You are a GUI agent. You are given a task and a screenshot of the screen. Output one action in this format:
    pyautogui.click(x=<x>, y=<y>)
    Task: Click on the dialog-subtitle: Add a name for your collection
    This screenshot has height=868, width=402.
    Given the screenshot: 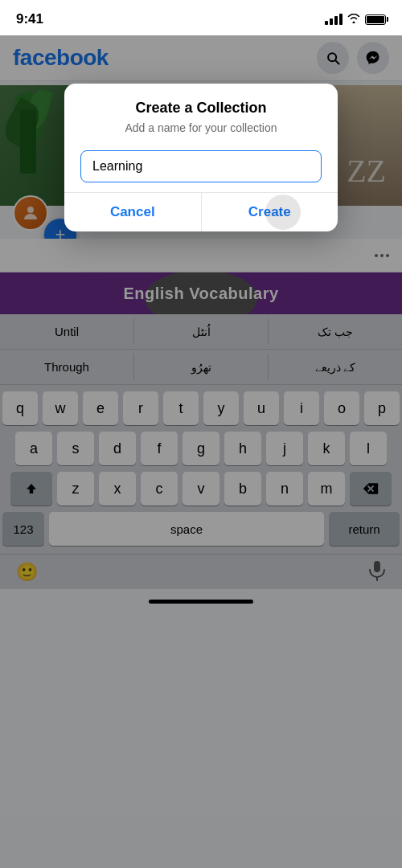 What is the action you would take?
    pyautogui.click(x=201, y=128)
    